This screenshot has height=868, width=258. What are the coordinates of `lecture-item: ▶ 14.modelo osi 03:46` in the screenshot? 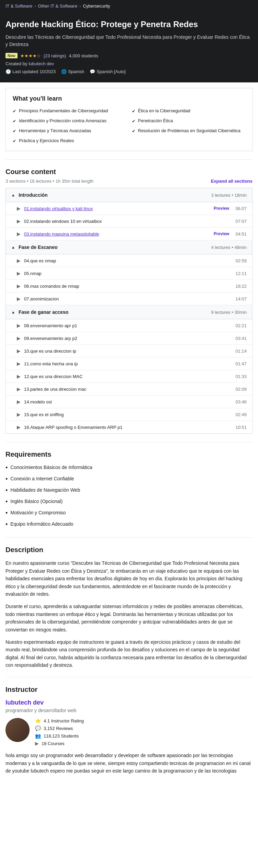 It's located at (129, 402).